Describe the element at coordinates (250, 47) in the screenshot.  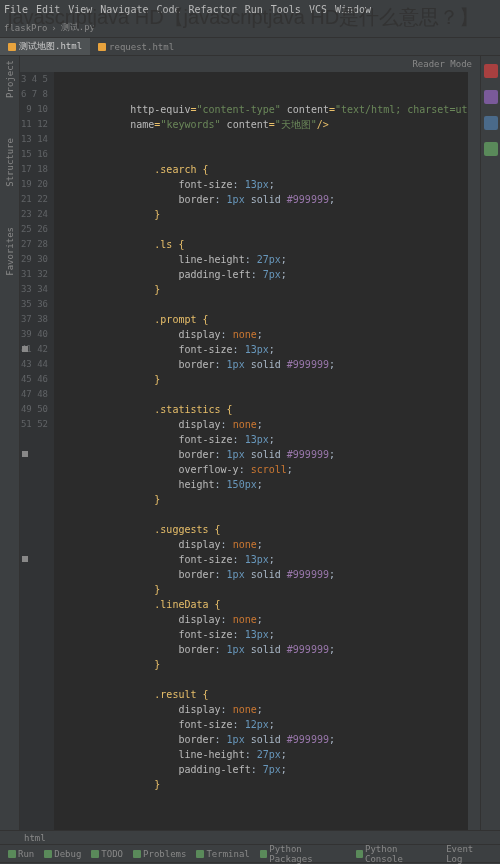
I see `editor-tabs: 测试地图.htmlrequest.html` at that location.